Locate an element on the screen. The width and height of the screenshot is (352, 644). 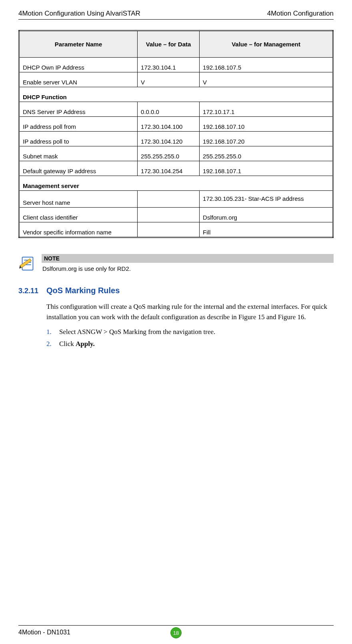
page-header: 4Motion Configuration Using AlvariSTAR 4… is located at coordinates (176, 14).